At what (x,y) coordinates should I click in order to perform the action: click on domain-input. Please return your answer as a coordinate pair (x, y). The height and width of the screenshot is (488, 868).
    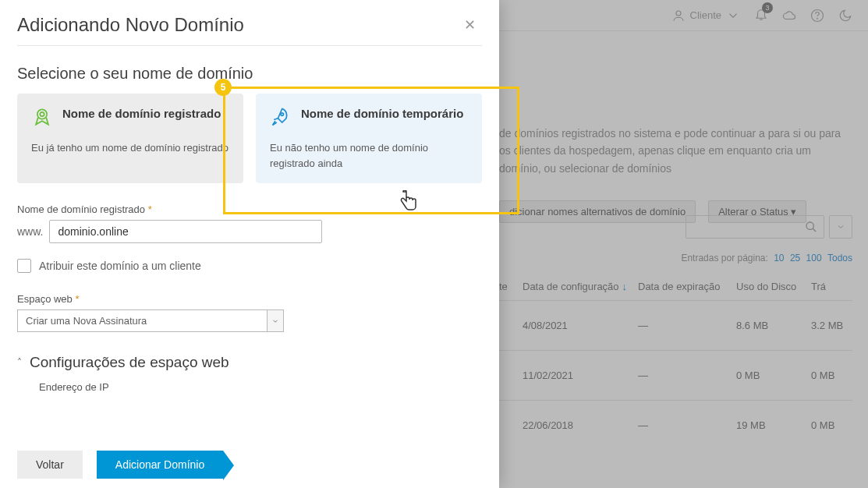
    Looking at the image, I should click on (186, 232).